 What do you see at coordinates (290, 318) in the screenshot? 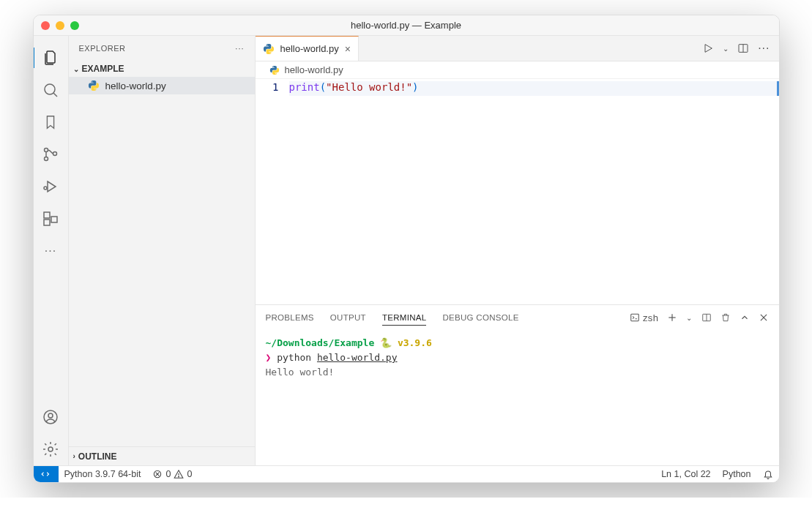
I see `panel-tab-problems: PROBLEMS` at bounding box center [290, 318].